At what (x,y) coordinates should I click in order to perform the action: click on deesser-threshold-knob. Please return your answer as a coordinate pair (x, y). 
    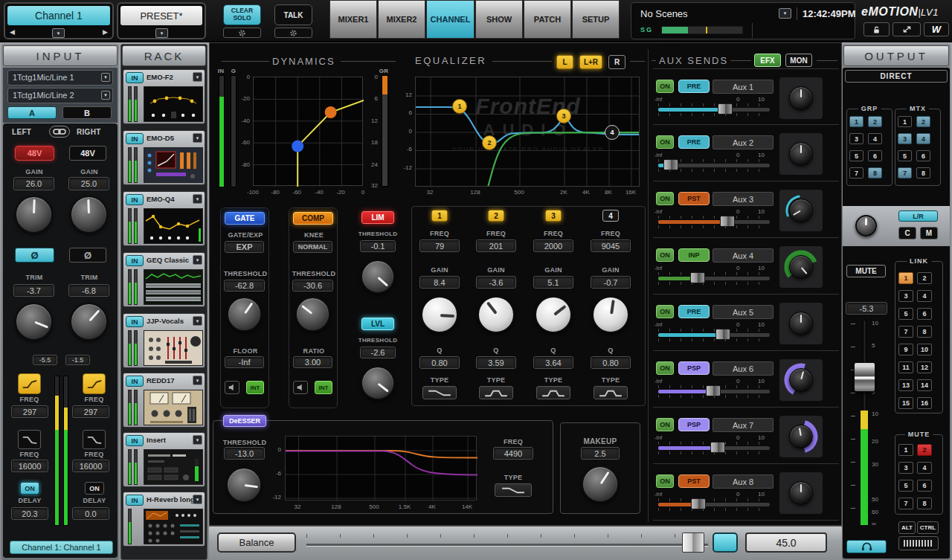
    Looking at the image, I should click on (244, 485).